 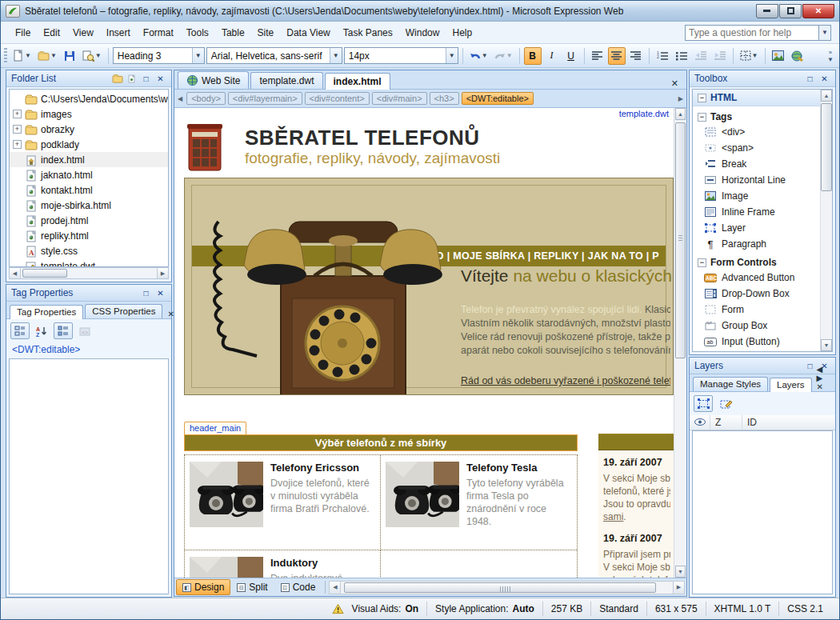 I want to click on open-button: ▼, so click(x=47, y=56).